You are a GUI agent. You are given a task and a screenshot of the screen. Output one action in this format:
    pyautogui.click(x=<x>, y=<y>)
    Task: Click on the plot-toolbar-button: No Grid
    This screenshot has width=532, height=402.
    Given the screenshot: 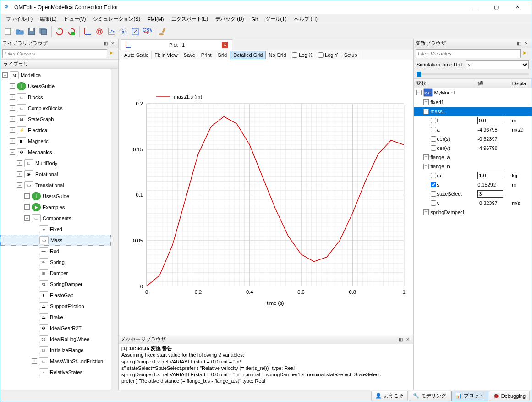 What is the action you would take?
    pyautogui.click(x=278, y=55)
    